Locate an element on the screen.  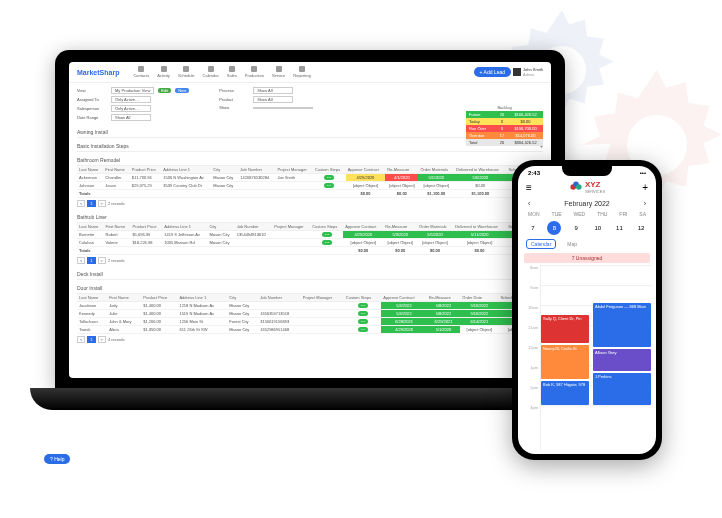
assigned-select: Only Active… is located at coordinates (131, 100).